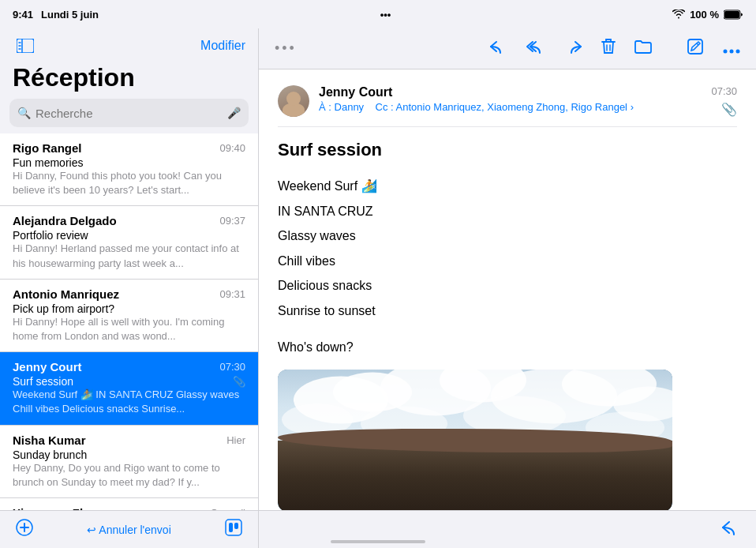  What do you see at coordinates (66, 294) in the screenshot?
I see `mail-sender-2: Antonio Manriquez` at bounding box center [66, 294].